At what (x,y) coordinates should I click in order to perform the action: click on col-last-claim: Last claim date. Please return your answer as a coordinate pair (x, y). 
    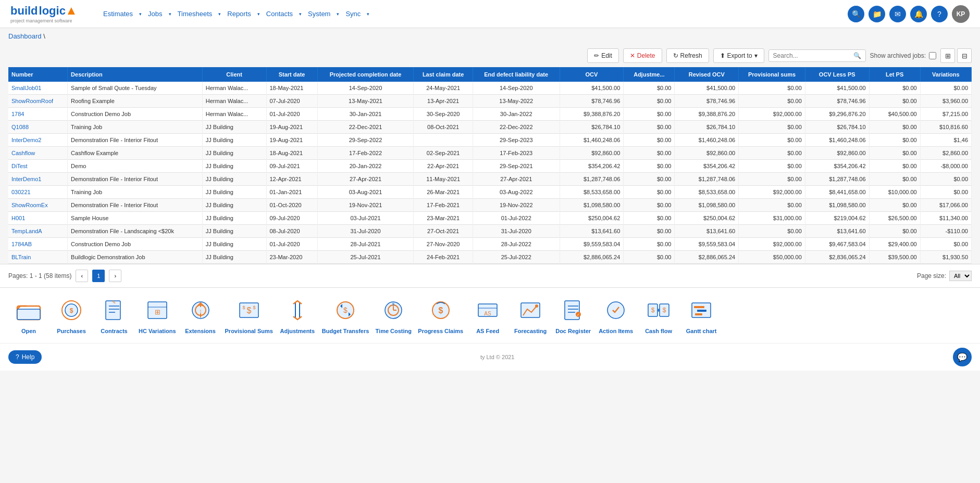
    Looking at the image, I should click on (443, 74).